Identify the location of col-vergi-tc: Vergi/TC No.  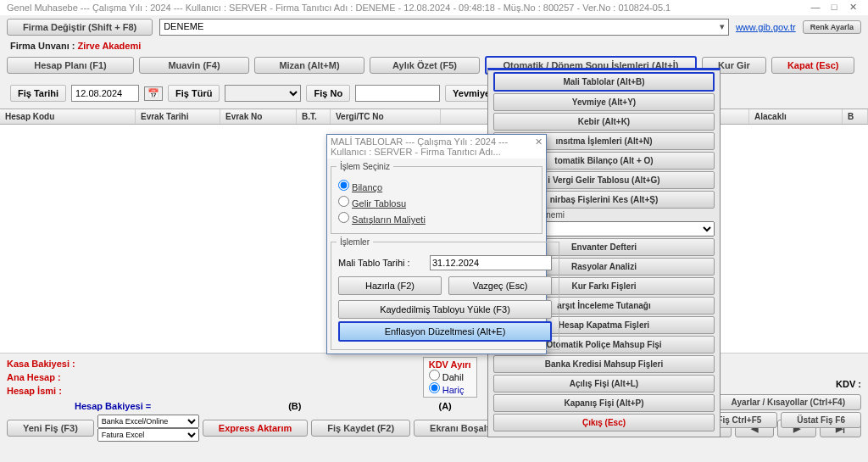
(386, 117).